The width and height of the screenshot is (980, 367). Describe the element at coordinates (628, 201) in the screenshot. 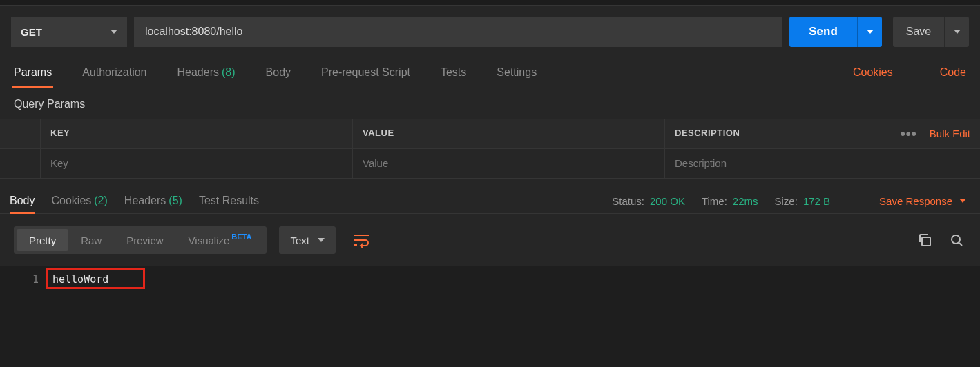

I see `status-label: Status:` at that location.